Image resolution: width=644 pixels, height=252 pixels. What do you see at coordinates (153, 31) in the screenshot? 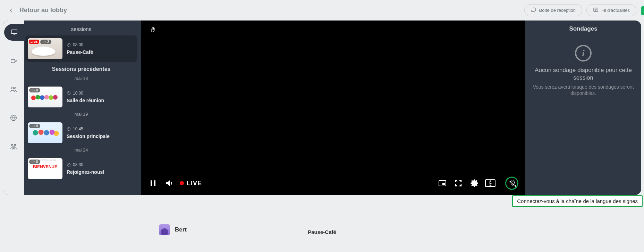
I see `raise-hand-icon` at bounding box center [153, 31].